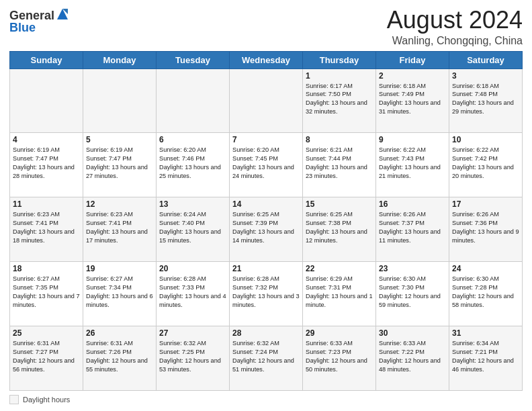 This screenshot has width=532, height=411. What do you see at coordinates (193, 165) in the screenshot?
I see `calendar-day-cell: 6Sunrise: 6:20 AM Sunset: 7:46 PM Daylig…` at bounding box center [193, 165].